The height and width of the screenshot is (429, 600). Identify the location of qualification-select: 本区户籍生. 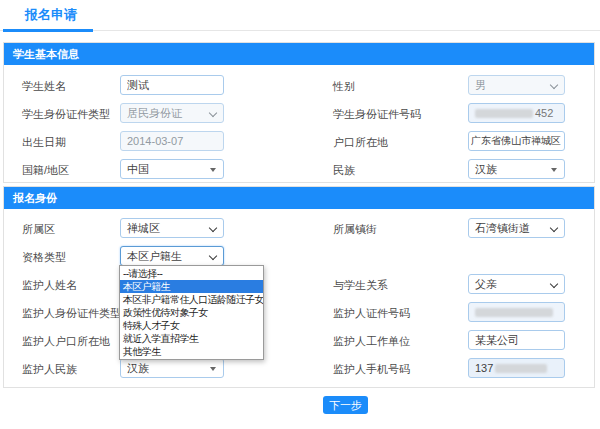
(172, 256).